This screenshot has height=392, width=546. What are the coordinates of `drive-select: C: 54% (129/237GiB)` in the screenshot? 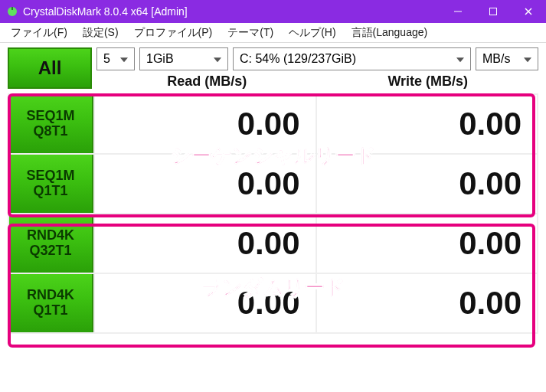 It's located at (352, 59).